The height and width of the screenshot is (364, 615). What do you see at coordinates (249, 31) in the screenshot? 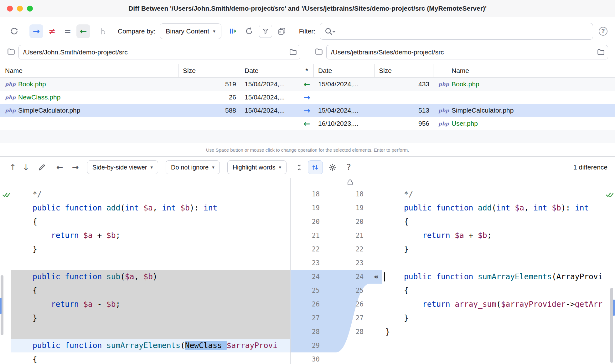
I see `reload-icon` at bounding box center [249, 31].